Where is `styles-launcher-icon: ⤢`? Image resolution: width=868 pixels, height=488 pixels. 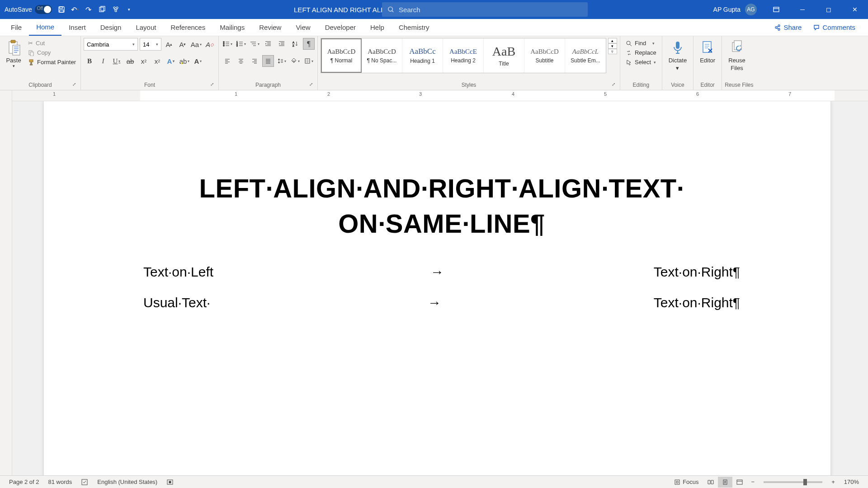
styles-launcher-icon: ⤢ is located at coordinates (615, 85).